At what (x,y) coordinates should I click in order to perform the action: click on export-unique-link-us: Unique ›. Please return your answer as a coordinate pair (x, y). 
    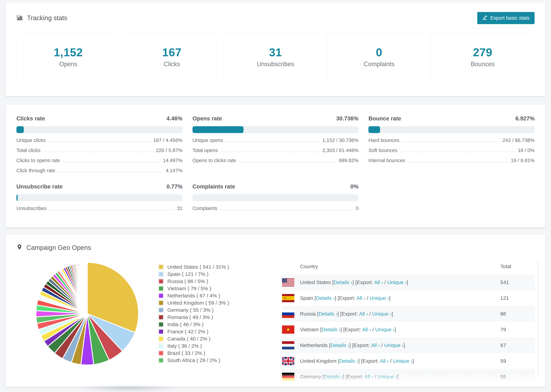
    Looking at the image, I should click on (397, 282).